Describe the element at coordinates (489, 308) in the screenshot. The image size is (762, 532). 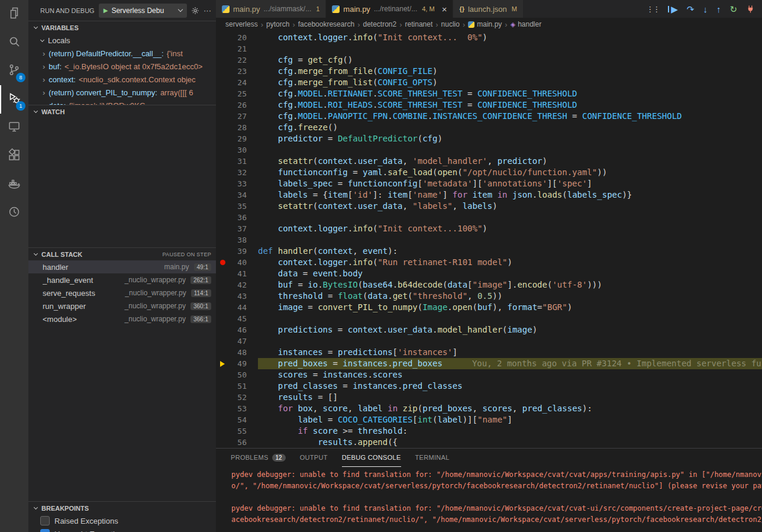
I see `code-line: 44 image = convert_PIL_to_numpy(Image.op…` at that location.